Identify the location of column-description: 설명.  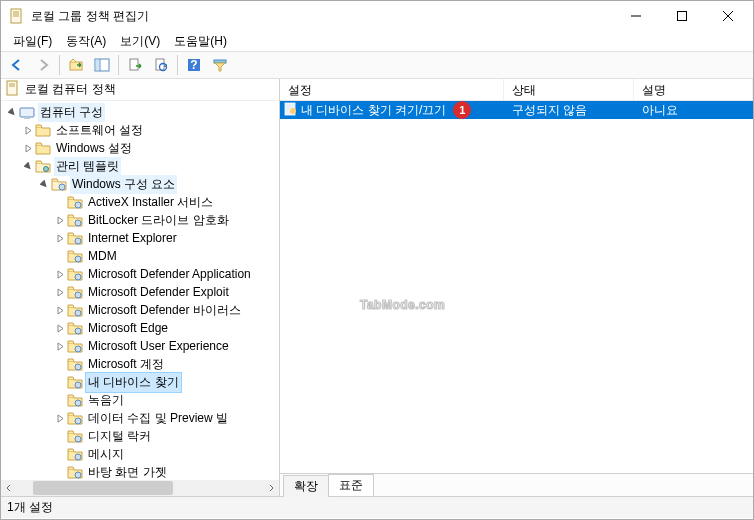
(694, 90).